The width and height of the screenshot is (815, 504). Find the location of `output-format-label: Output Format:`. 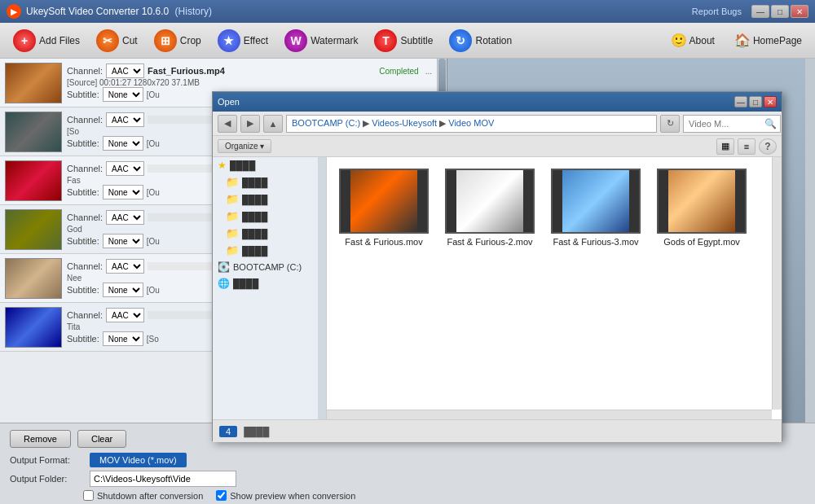

output-format-label: Output Format: is located at coordinates (46, 460).